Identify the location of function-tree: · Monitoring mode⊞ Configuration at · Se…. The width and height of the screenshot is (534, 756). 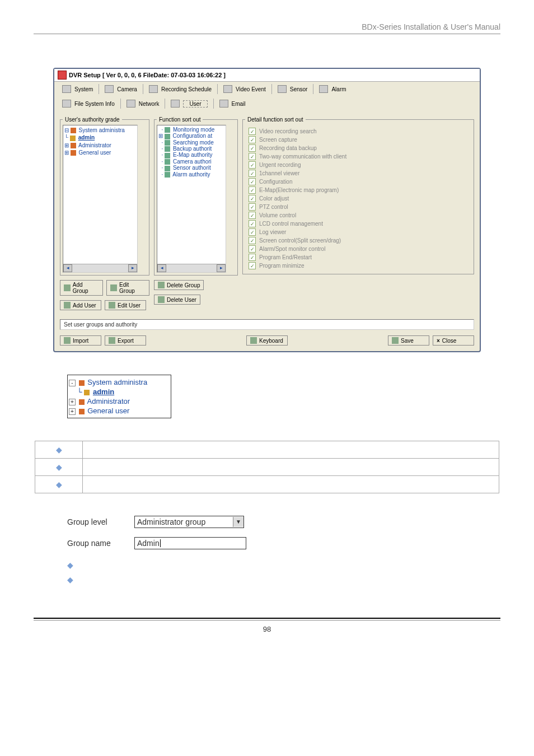
(191, 199).